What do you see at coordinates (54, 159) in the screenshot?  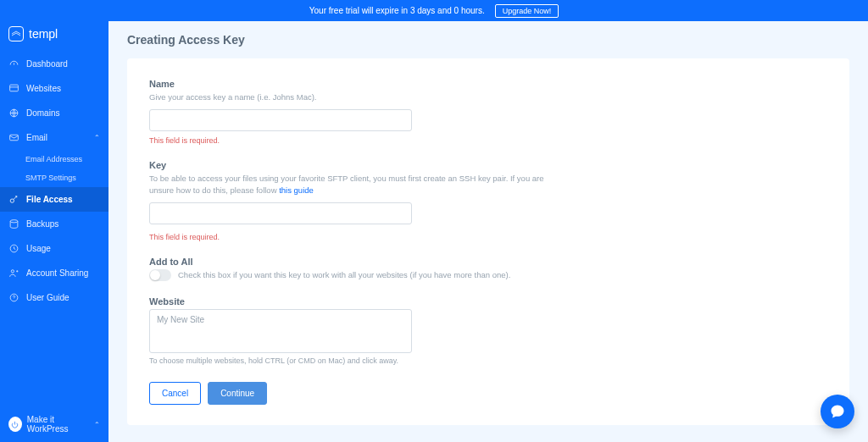 I see `sidebar-sub-email-addresses: Email Addresses` at bounding box center [54, 159].